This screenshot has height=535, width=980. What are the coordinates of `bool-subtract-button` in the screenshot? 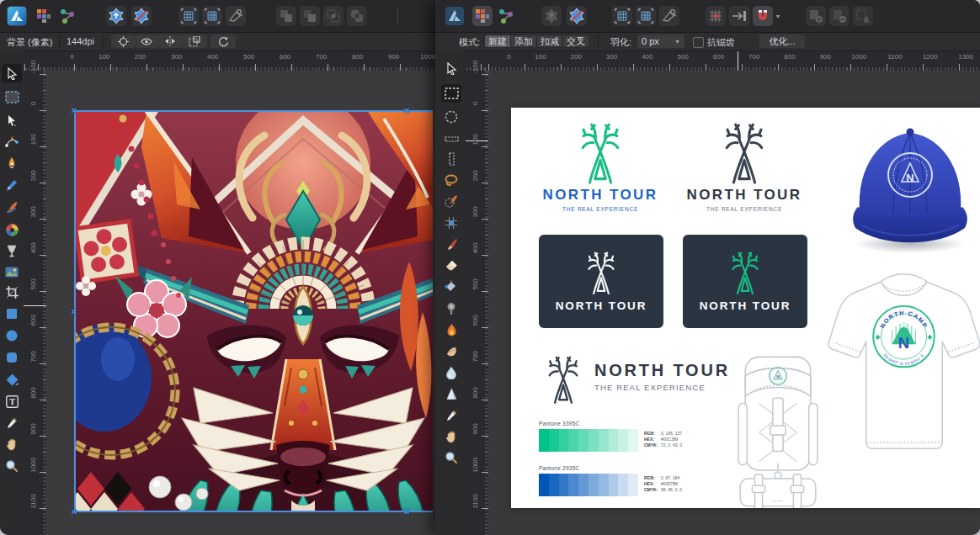 It's located at (310, 16).